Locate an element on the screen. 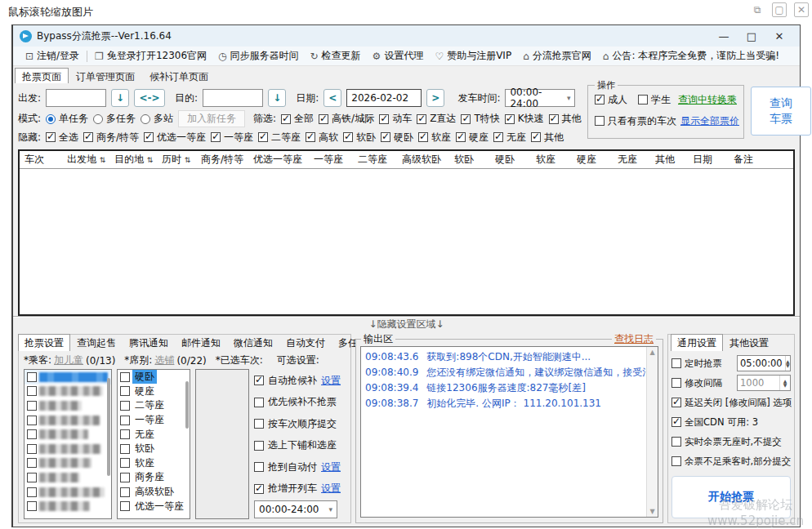 The width and height of the screenshot is (812, 529). scroll-down-icon: ▼ is located at coordinates (652, 511).